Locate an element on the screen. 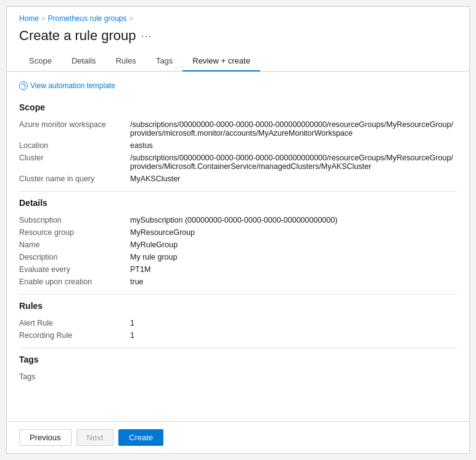  page-title: Create a rule group is located at coordinates (78, 36).